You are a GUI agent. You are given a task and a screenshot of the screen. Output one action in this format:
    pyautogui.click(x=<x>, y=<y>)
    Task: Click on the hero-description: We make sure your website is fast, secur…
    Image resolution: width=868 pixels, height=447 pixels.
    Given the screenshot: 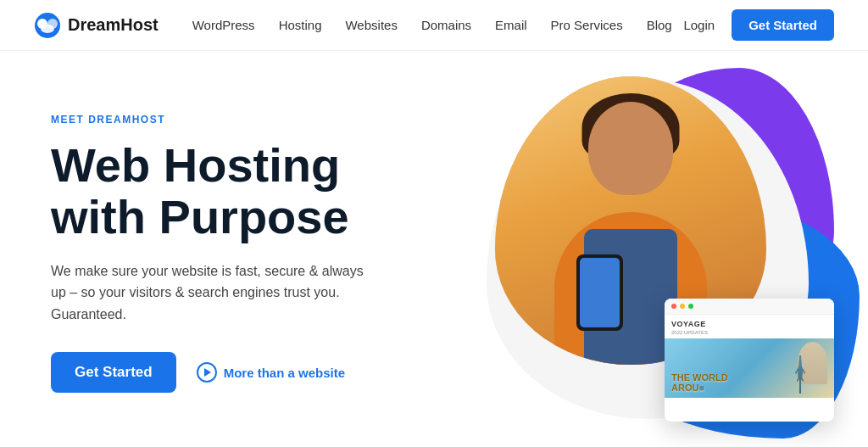 What is the action you would take?
    pyautogui.click(x=212, y=293)
    